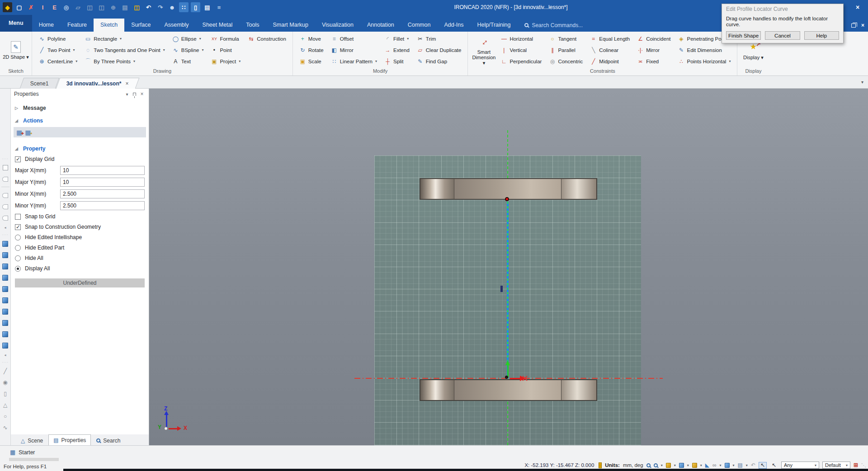  What do you see at coordinates (508, 390) in the screenshot?
I see `loft-section-bottom` at bounding box center [508, 390].